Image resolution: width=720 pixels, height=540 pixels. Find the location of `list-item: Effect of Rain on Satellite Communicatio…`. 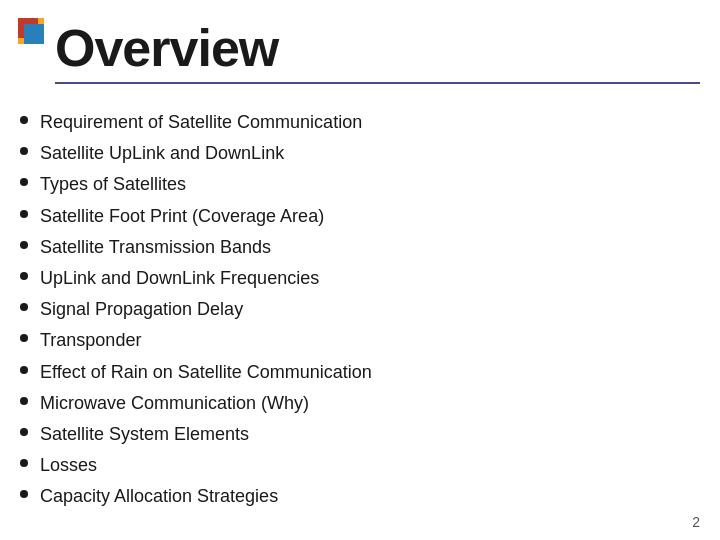

list-item: Effect of Rain on Satellite Communicatio… is located at coordinates (360, 372).